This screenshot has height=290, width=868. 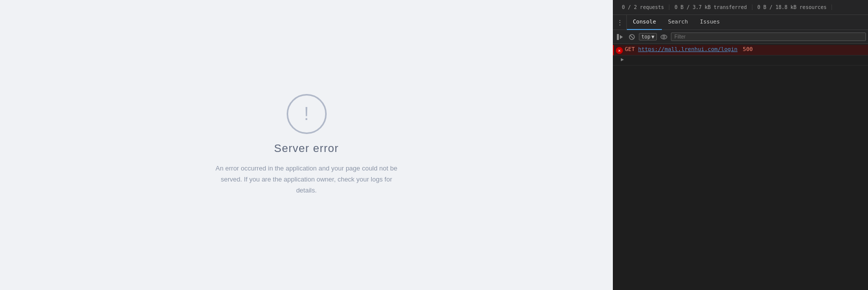 I want to click on network-resources-stat: 0 B / 18.8 kB resources, so click(x=792, y=7).